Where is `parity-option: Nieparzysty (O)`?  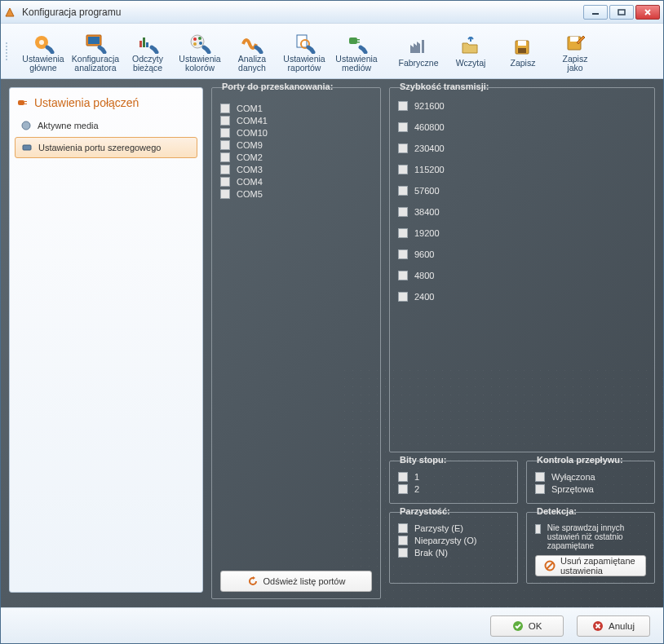 parity-option: Nieparzysty (O) is located at coordinates (454, 540).